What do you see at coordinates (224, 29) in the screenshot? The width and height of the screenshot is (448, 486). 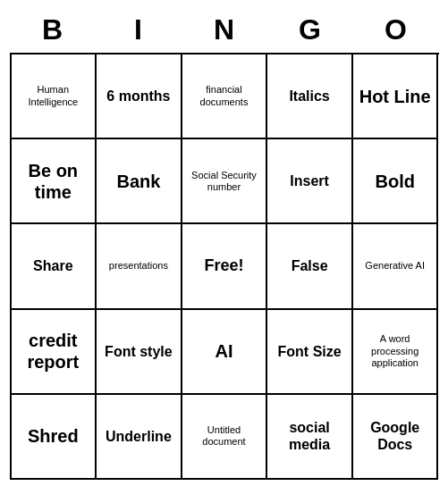 I see `bingo-header: BINGO` at bounding box center [224, 29].